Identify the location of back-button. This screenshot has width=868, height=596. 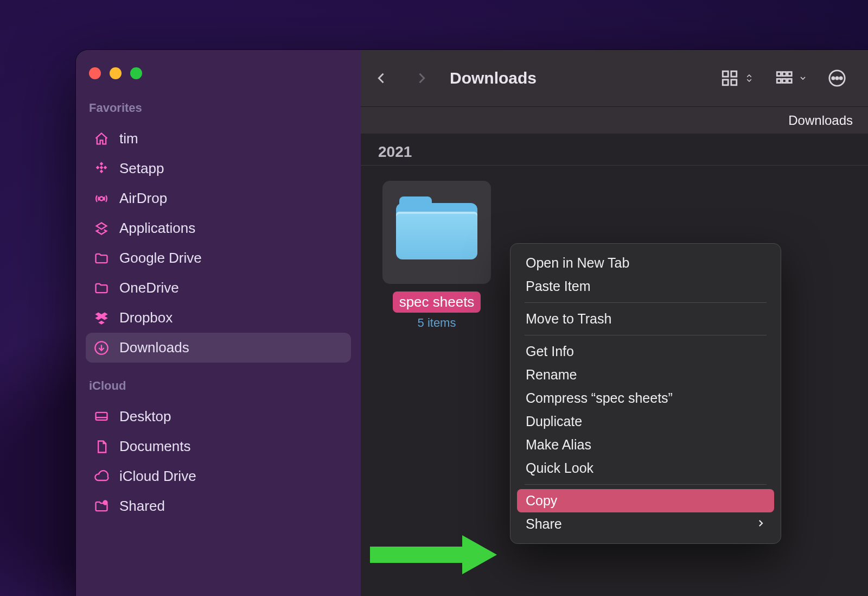
(381, 78).